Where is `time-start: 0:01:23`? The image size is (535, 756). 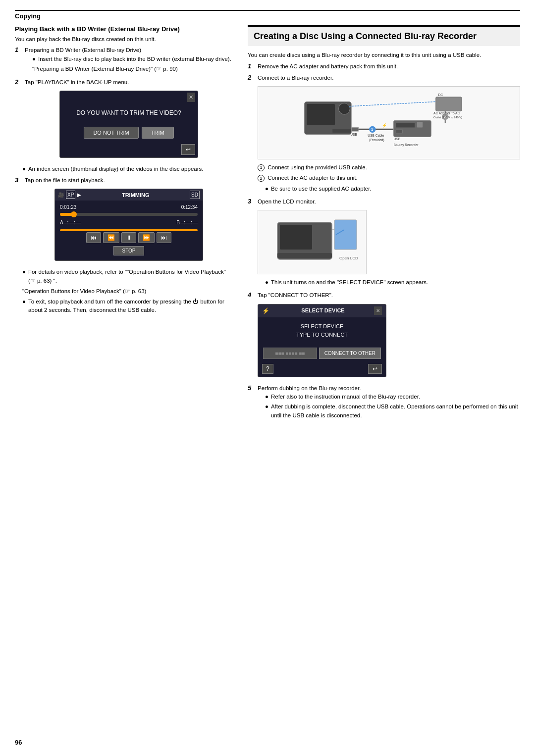 time-start: 0:01:23 is located at coordinates (68, 207).